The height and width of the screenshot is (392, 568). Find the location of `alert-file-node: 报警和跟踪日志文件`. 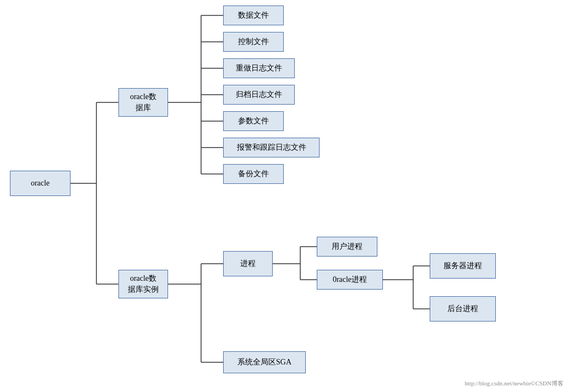

alert-file-node: 报警和跟踪日志文件 is located at coordinates (271, 148).